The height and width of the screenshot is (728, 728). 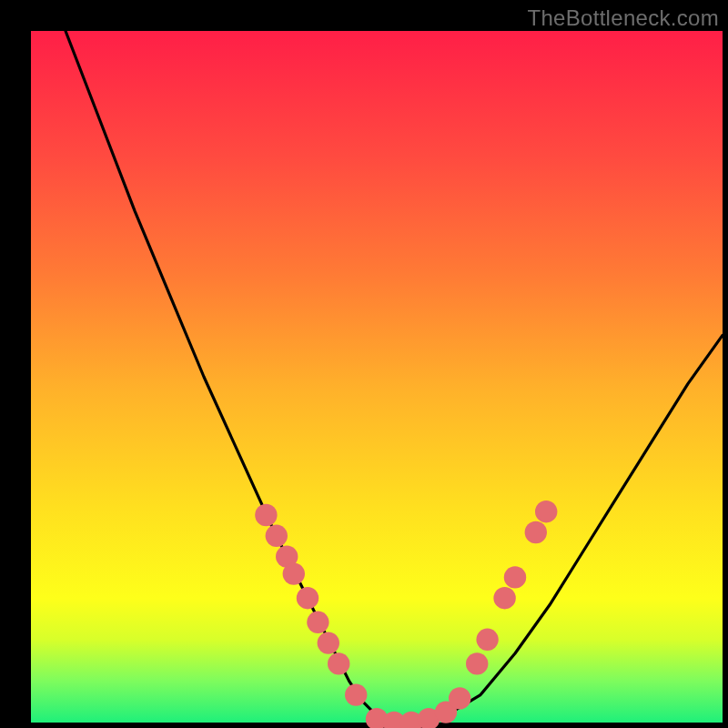 I want to click on marker-group, so click(x=406, y=614).